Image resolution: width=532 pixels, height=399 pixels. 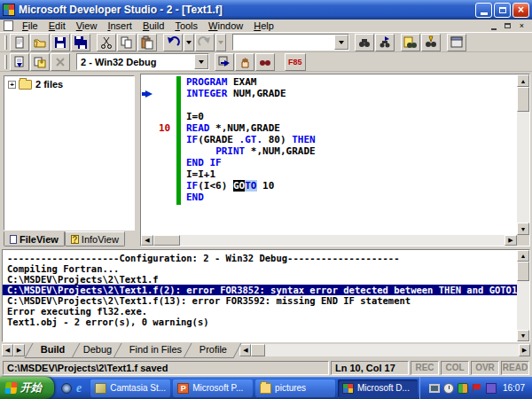 I want to click on output-line: Text1.obj - 2 error(s), 0 warning(s), so click(x=260, y=322).